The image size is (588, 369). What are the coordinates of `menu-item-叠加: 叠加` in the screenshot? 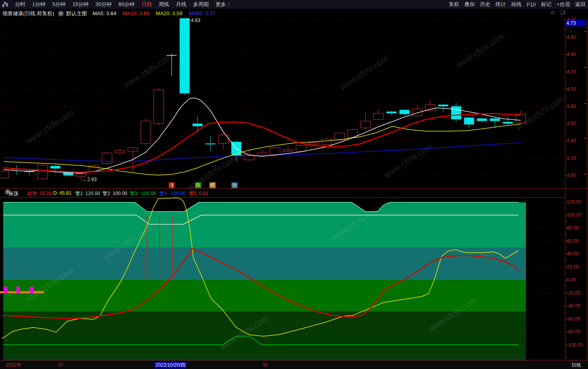 It's located at (470, 4).